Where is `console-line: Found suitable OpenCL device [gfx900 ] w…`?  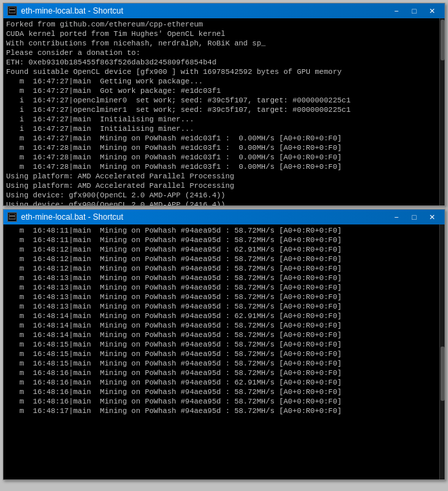 console-line: Found suitable OpenCL device [gfx900 ] w… is located at coordinates (224, 72).